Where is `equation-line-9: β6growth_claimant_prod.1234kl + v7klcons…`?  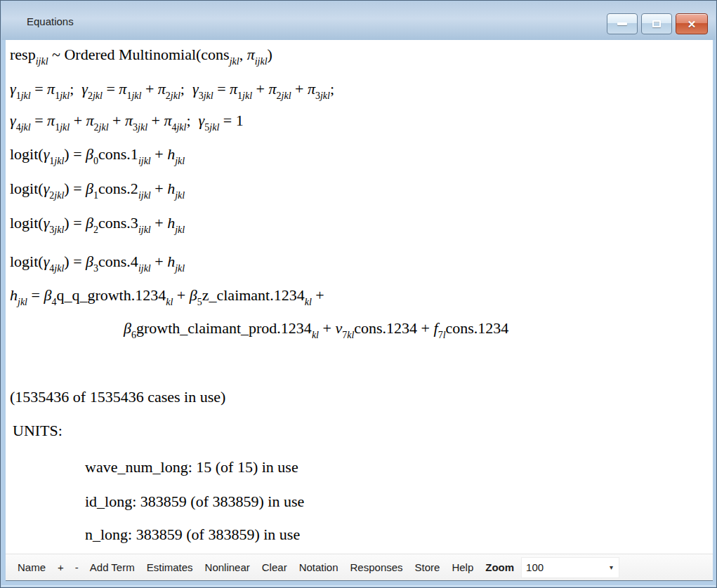
equation-line-9: β6growth_claimant_prod.1234kl + v7klcons… is located at coordinates (316, 328).